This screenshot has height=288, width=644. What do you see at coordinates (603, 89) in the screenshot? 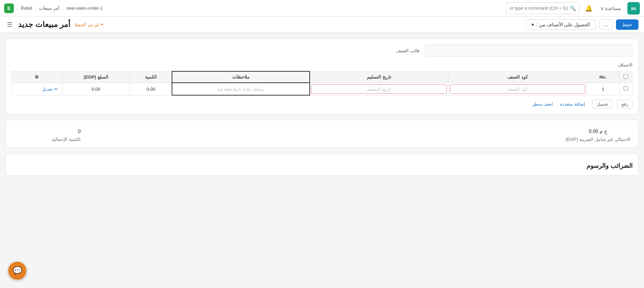
I see `row-no: 1` at bounding box center [603, 89].